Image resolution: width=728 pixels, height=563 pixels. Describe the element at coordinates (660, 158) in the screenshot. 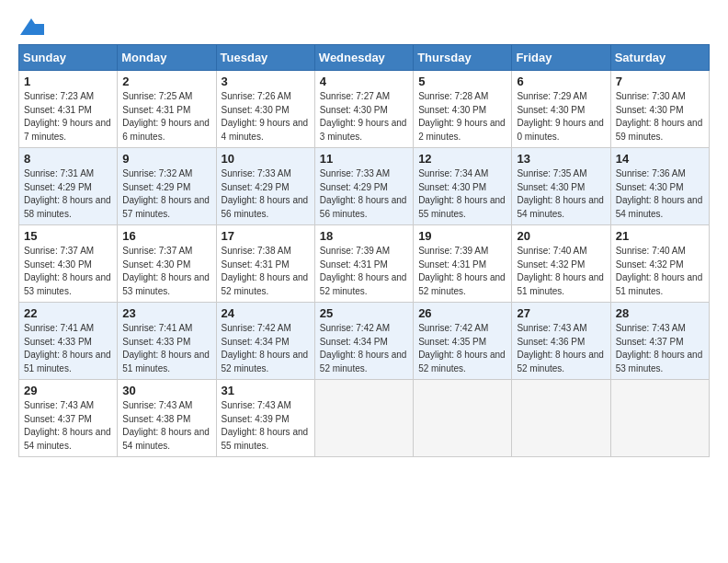

I see `day-number: 14` at that location.